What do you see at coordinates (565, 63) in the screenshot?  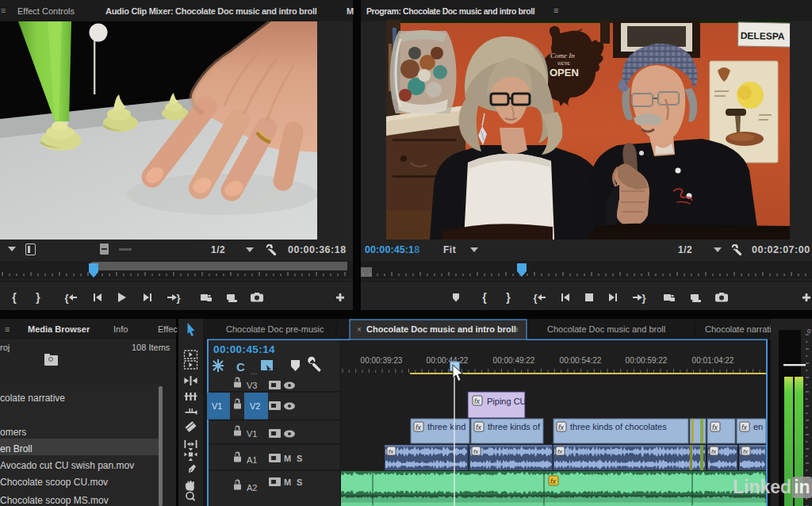 I see `svg-text: WE'RE` at bounding box center [565, 63].